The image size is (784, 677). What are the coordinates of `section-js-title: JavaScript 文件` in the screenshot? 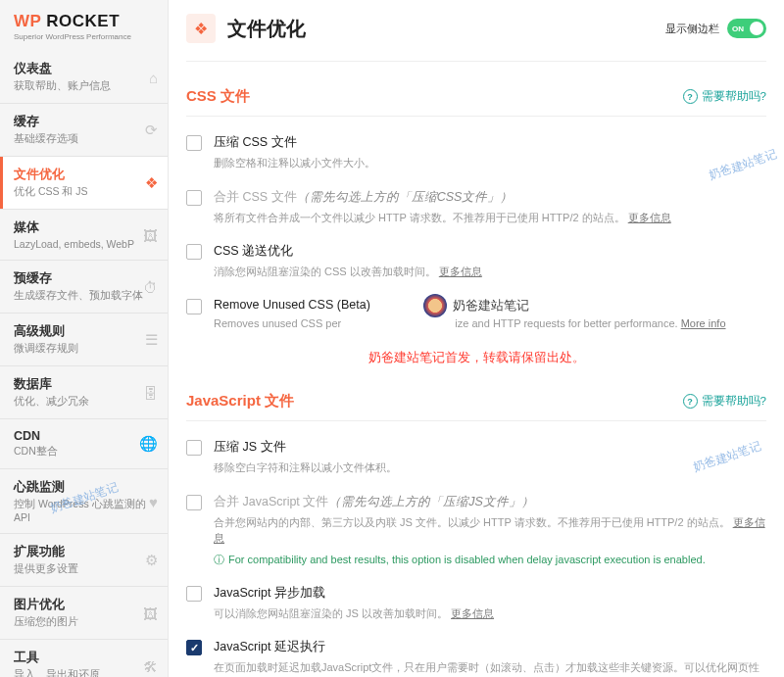 It's located at (240, 402).